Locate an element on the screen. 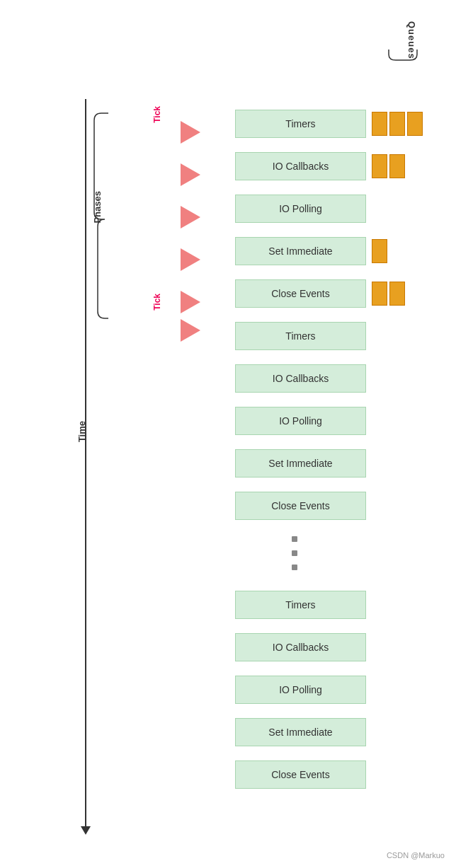  phase-box-timers-2: Timers is located at coordinates (300, 336).